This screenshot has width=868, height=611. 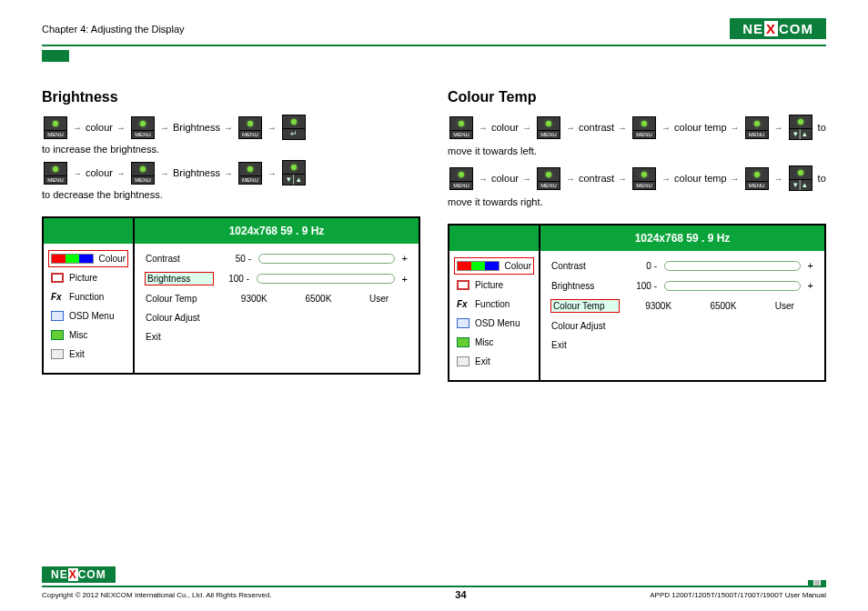 I want to click on chapter-title: Chapter 4: Adjusting the Display, so click(x=113, y=29).